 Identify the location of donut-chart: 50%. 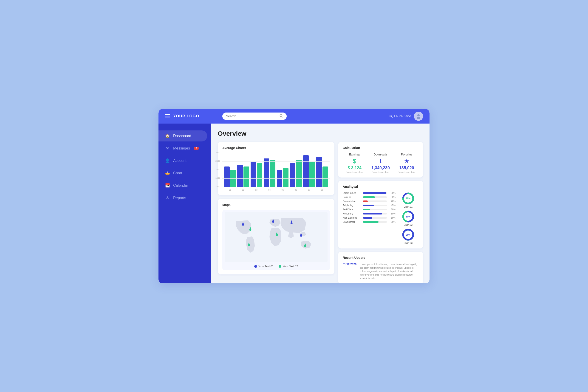
(408, 216).